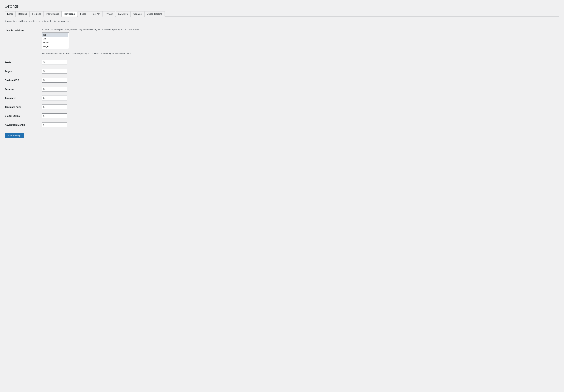 This screenshot has height=392, width=564. Describe the element at coordinates (23, 30) in the screenshot. I see `disable-revisions-label: Disable revisions` at that location.